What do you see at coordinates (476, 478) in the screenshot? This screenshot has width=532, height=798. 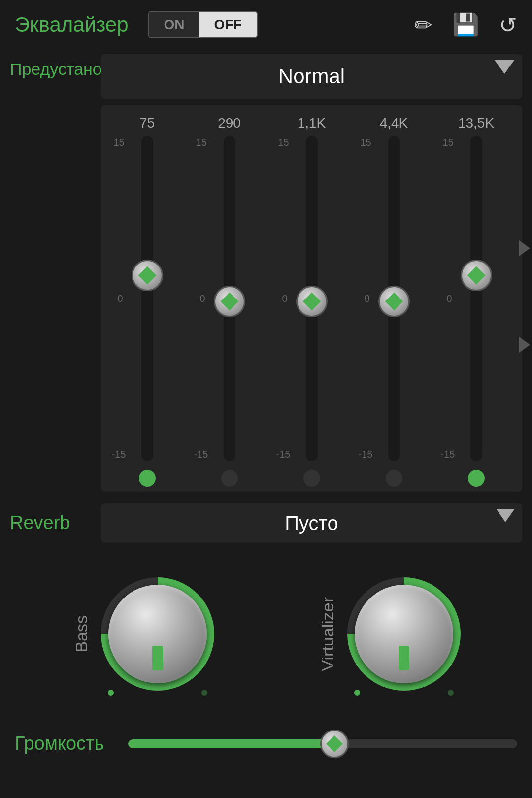 I see `band-4-indicator` at bounding box center [476, 478].